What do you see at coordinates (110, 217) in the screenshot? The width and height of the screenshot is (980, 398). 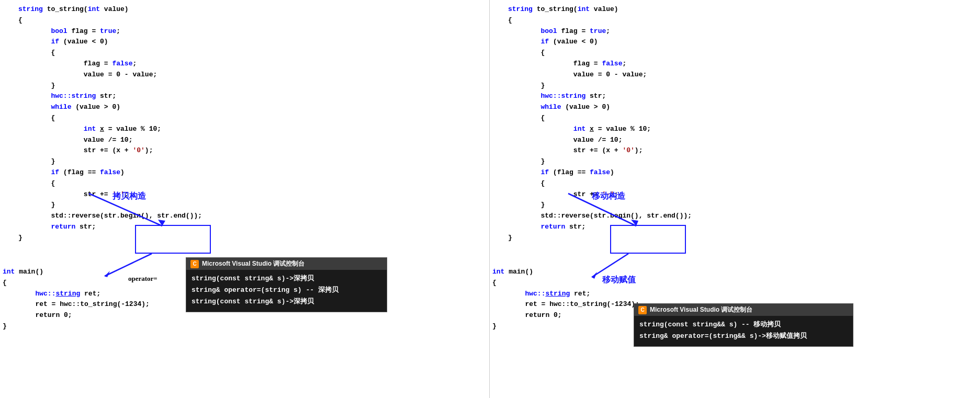 I see `left-line-19: std::reverse(str.begin(), str.end());` at bounding box center [110, 217].